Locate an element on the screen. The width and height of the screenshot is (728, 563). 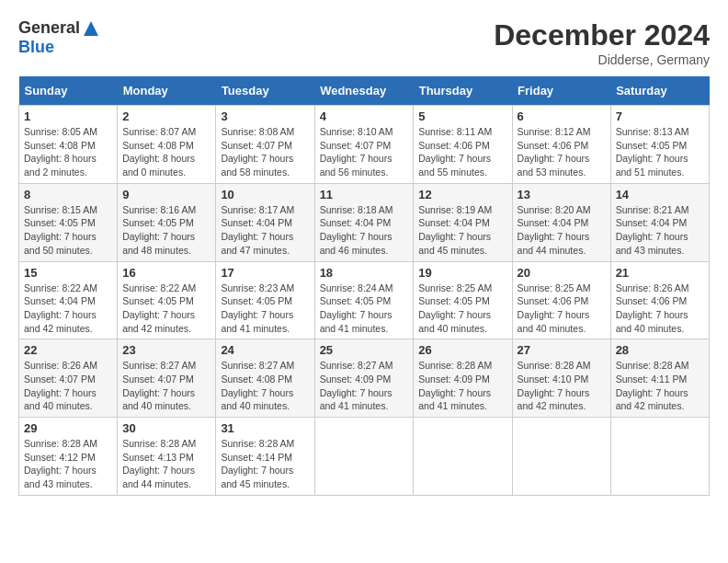
day-info: Sunrise: 8:05 AMSunset: 4:08 PMDaylight:… is located at coordinates (68, 153).